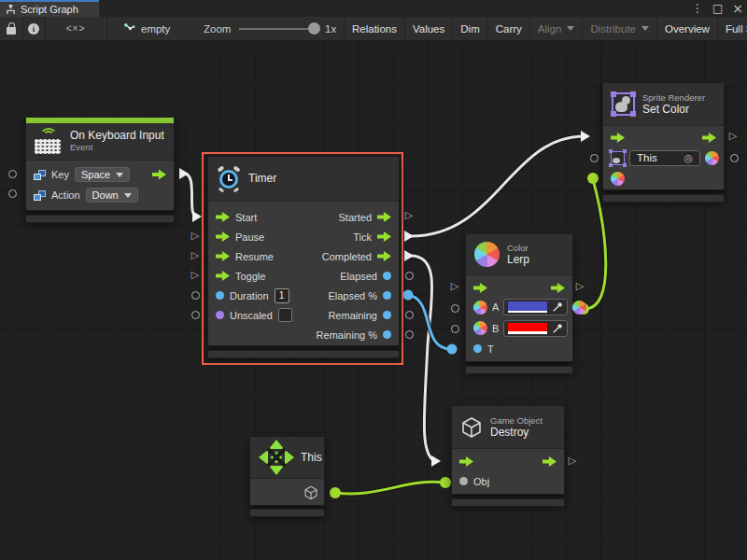 Image resolution: width=747 pixels, height=560 pixels. Describe the element at coordinates (409, 334) in the screenshot. I see `port-timer-remainingpct-out` at that location.